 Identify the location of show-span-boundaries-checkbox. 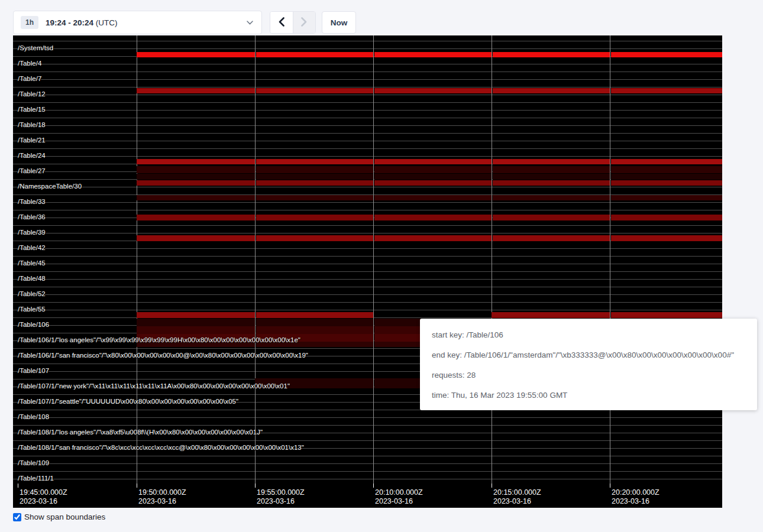
(17, 517).